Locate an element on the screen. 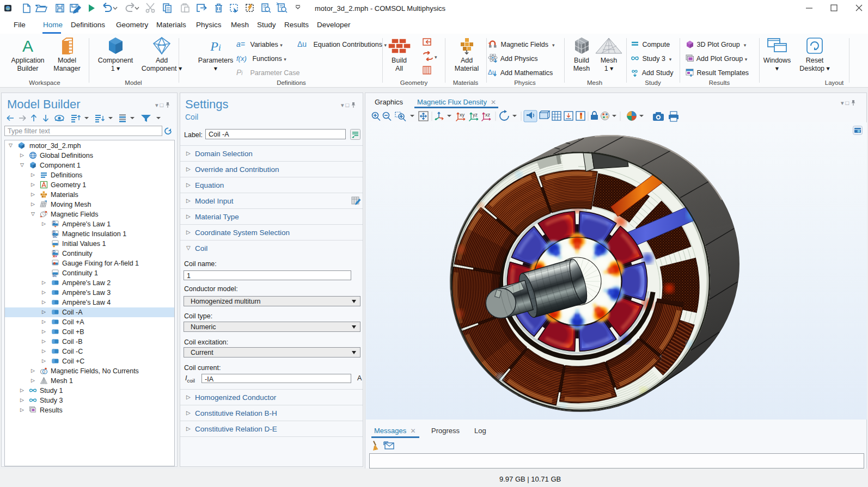 The width and height of the screenshot is (868, 487). svg-text: a= is located at coordinates (241, 44).